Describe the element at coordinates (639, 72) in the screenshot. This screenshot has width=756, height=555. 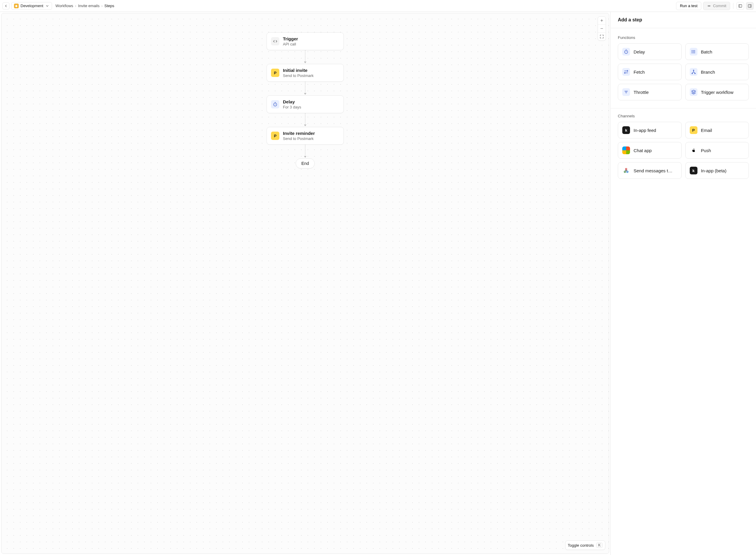
I see `step-label: Fetch` at that location.